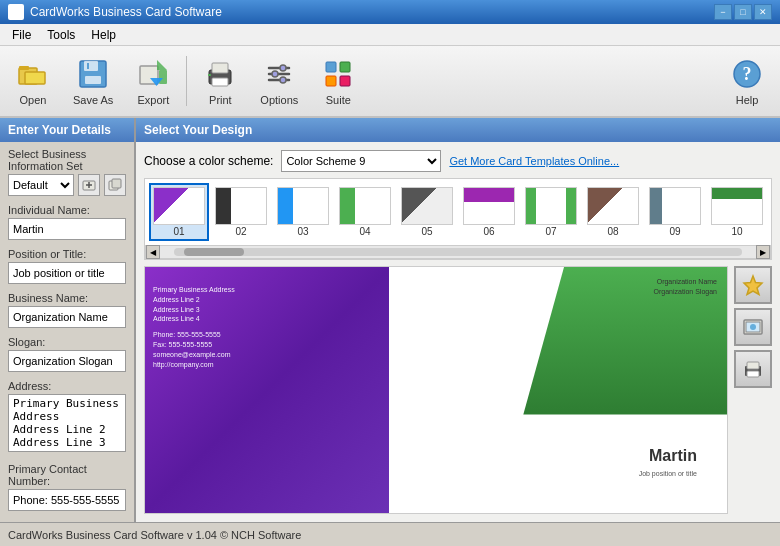 The width and height of the screenshot is (780, 546). I want to click on strip-scroll-left: ◀, so click(153, 252).